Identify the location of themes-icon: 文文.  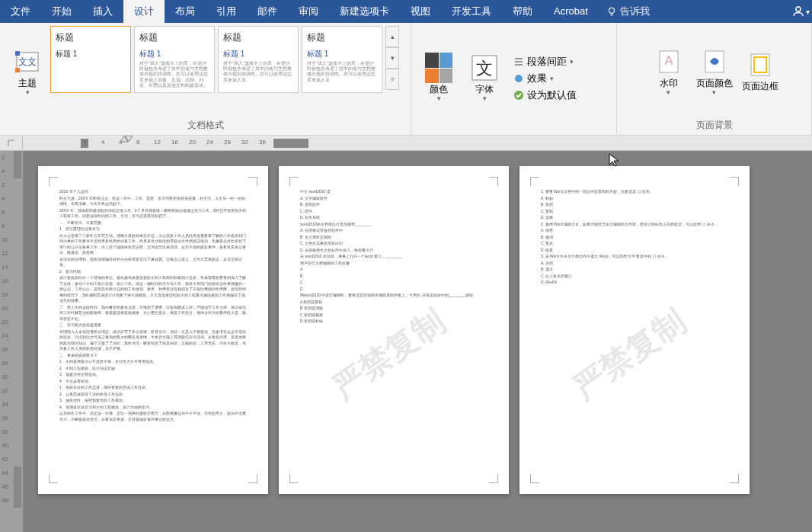
(27, 62).